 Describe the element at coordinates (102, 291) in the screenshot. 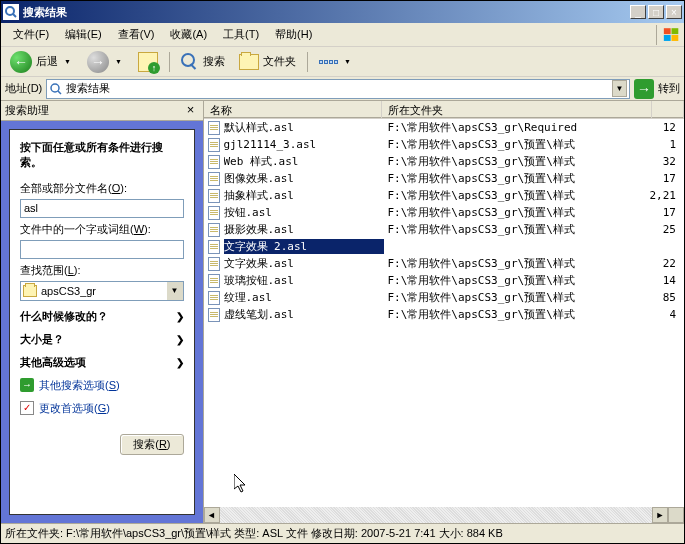

I see `scope-select: apsCS3_gr ▼` at that location.